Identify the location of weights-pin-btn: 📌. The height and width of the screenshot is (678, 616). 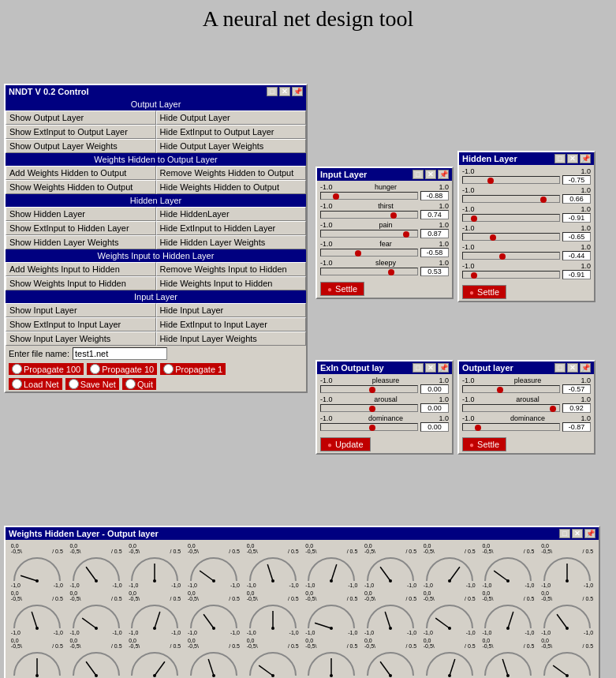
(590, 534).